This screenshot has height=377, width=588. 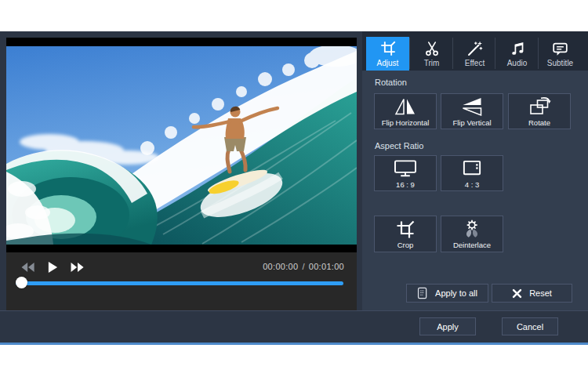 What do you see at coordinates (539, 111) in the screenshot?
I see `rotate-button: Rotate` at bounding box center [539, 111].